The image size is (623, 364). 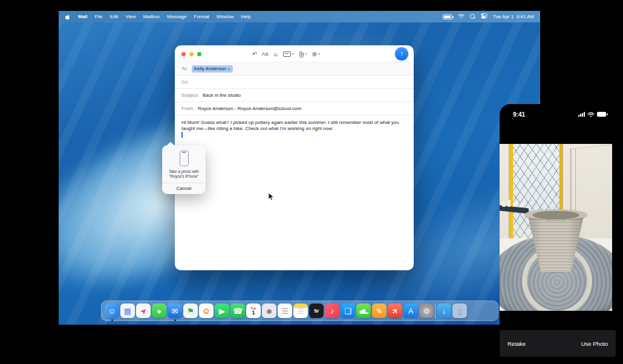 What do you see at coordinates (159, 311) in the screenshot?
I see `messages-dock-icon: ●` at bounding box center [159, 311].